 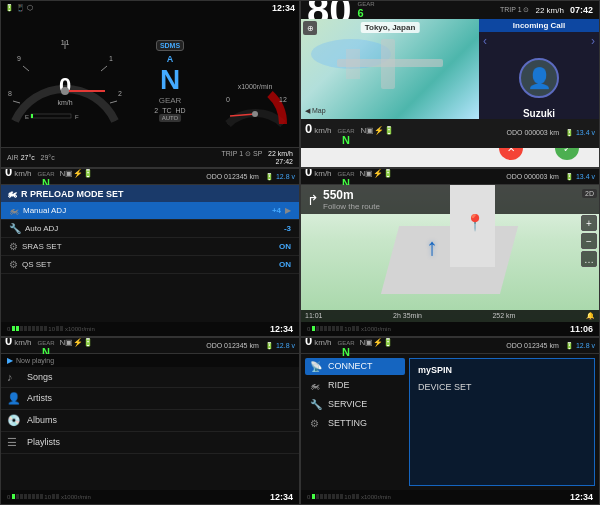 What do you see at coordinates (150, 421) in the screenshot?
I see `music-item-albums: 💿 Albums` at bounding box center [150, 421].